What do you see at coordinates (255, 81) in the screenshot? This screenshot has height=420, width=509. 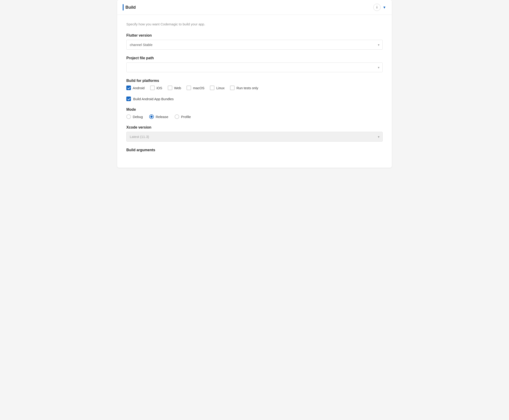 I see `platforms-label: Build for platforms` at bounding box center [255, 81].